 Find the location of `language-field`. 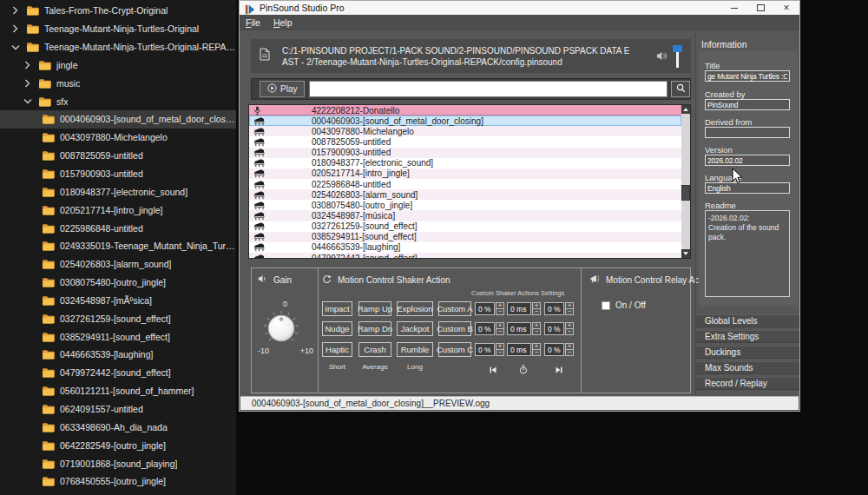

language-field is located at coordinates (747, 188).